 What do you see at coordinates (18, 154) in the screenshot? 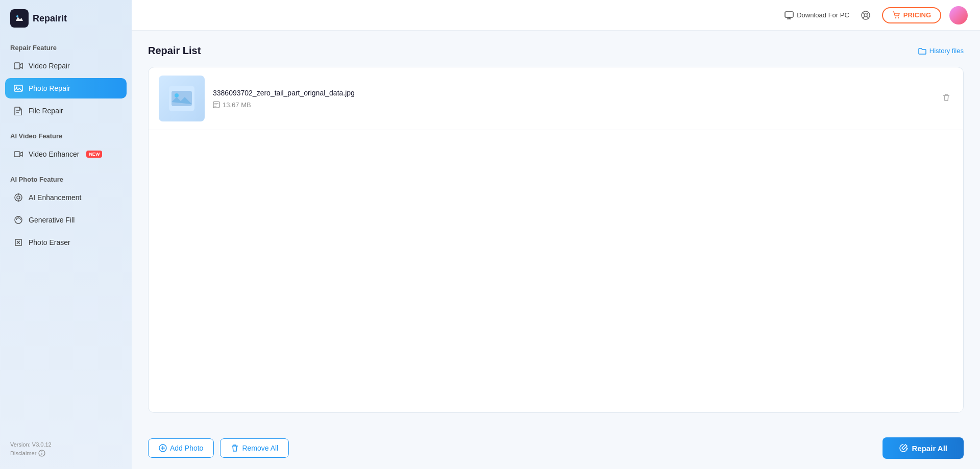
I see `video-enhancer-icon` at bounding box center [18, 154].